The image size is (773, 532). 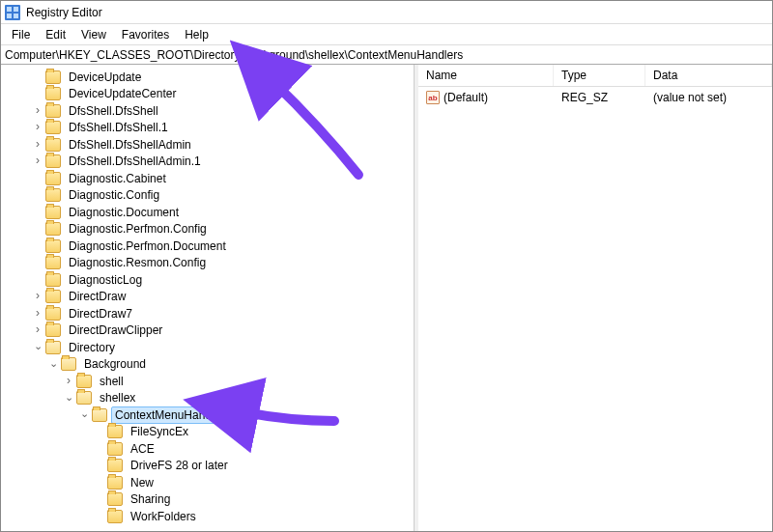 I want to click on tree-node-label: shellex, so click(x=118, y=398).